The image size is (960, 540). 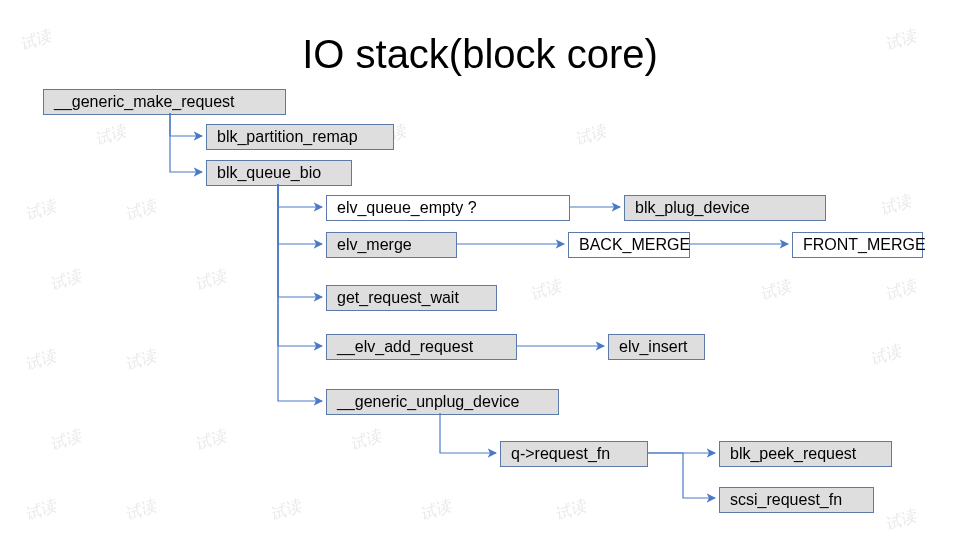 What do you see at coordinates (796, 500) in the screenshot?
I see `node-scsi-request-fn: scsi_request_fn` at bounding box center [796, 500].